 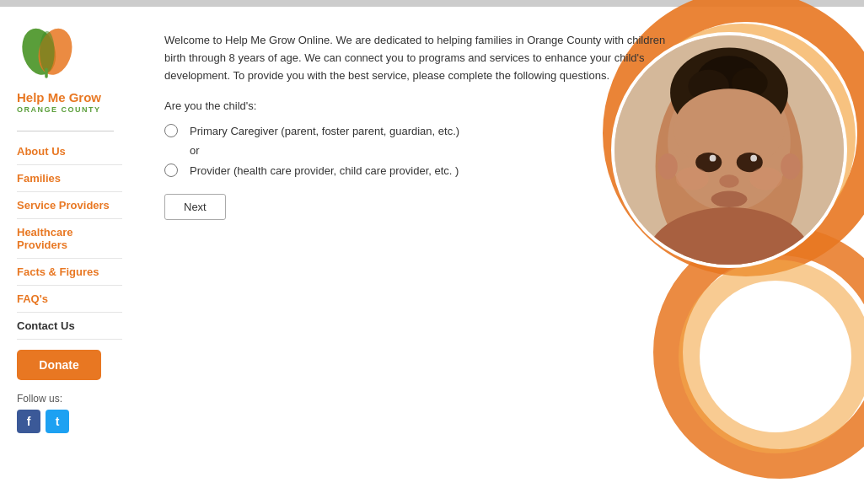 I want to click on question-label: Are you the child's:, so click(x=497, y=106).